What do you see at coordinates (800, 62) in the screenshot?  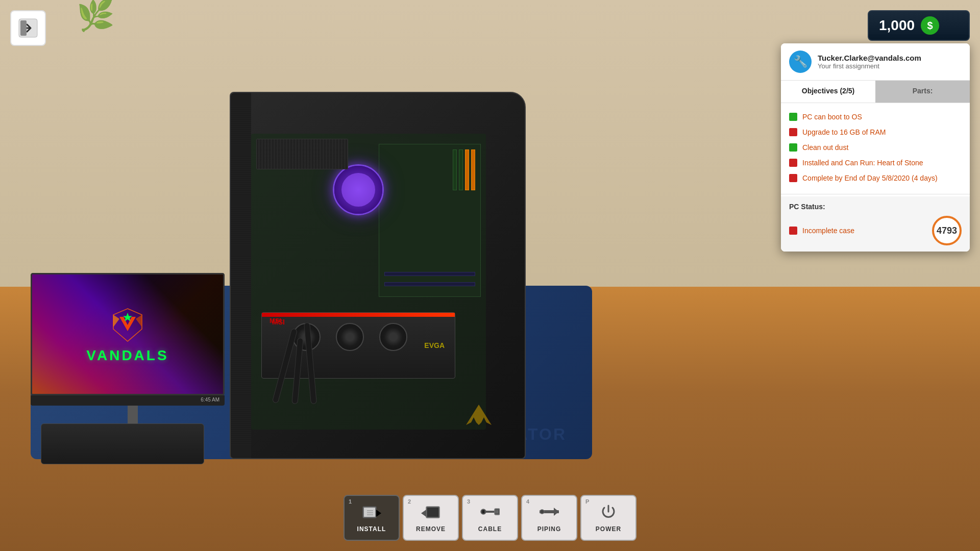 I see `panel-icon: 🔧` at bounding box center [800, 62].